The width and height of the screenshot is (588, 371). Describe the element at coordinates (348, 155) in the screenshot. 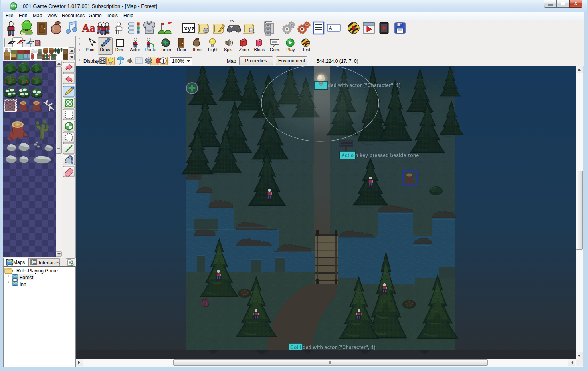

I see `svg-text: Actio` at that location.